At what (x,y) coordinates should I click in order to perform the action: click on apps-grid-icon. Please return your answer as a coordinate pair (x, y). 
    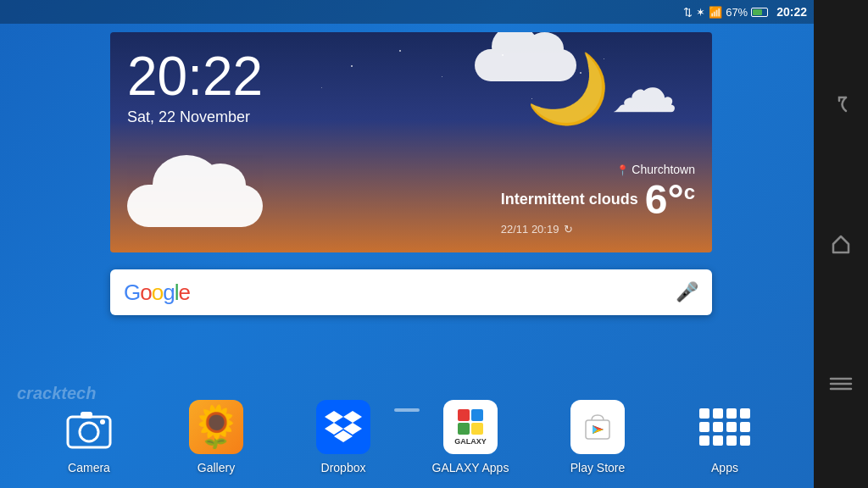
    Looking at the image, I should click on (725, 427).